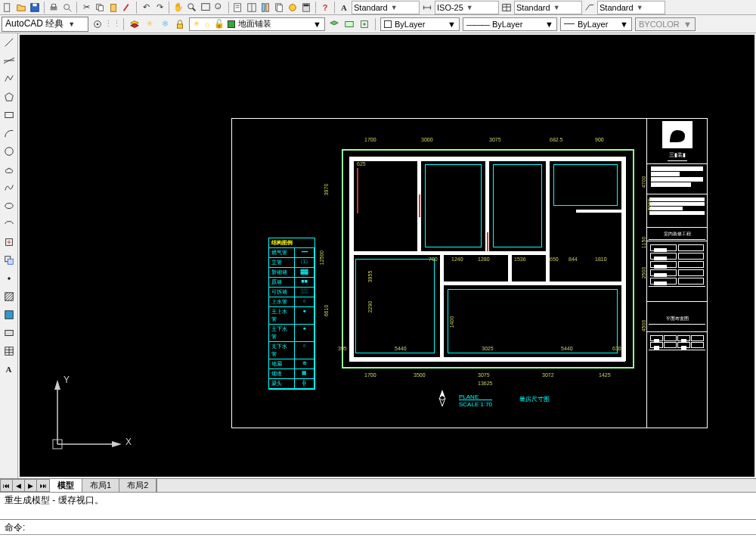  What do you see at coordinates (146, 8) in the screenshot?
I see `undo-icon: ↶` at bounding box center [146, 8].